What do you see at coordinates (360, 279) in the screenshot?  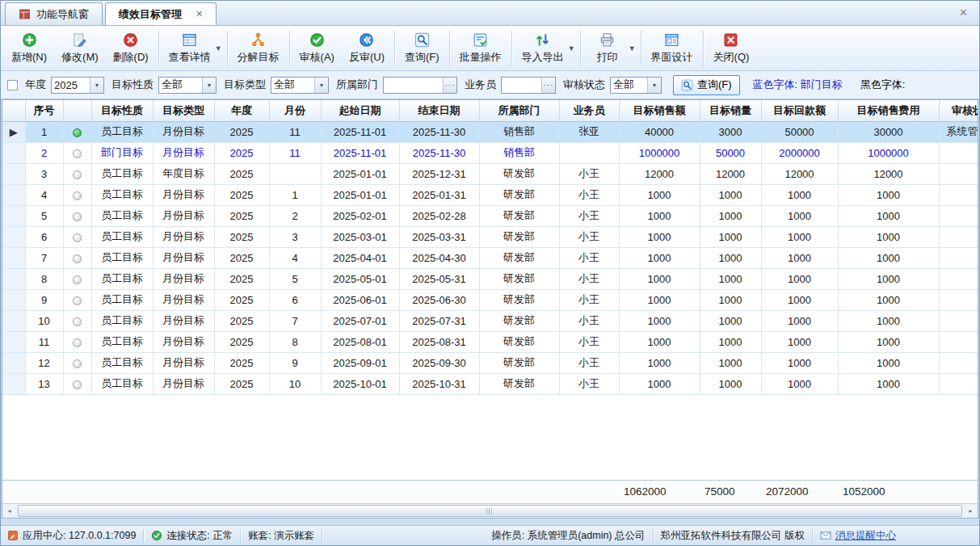 I see `table-cell: 2025-05-01` at bounding box center [360, 279].